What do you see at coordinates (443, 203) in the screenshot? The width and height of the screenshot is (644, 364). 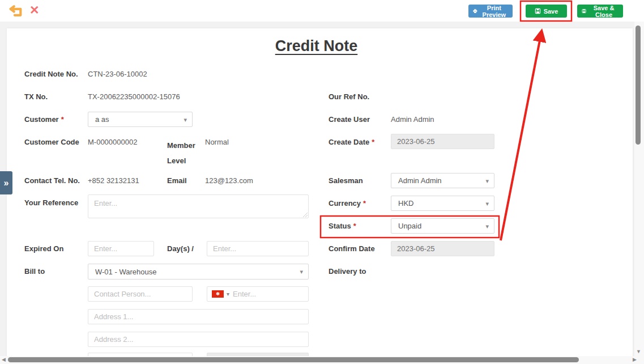 I see `currency-select: HKD ▾` at bounding box center [443, 203].